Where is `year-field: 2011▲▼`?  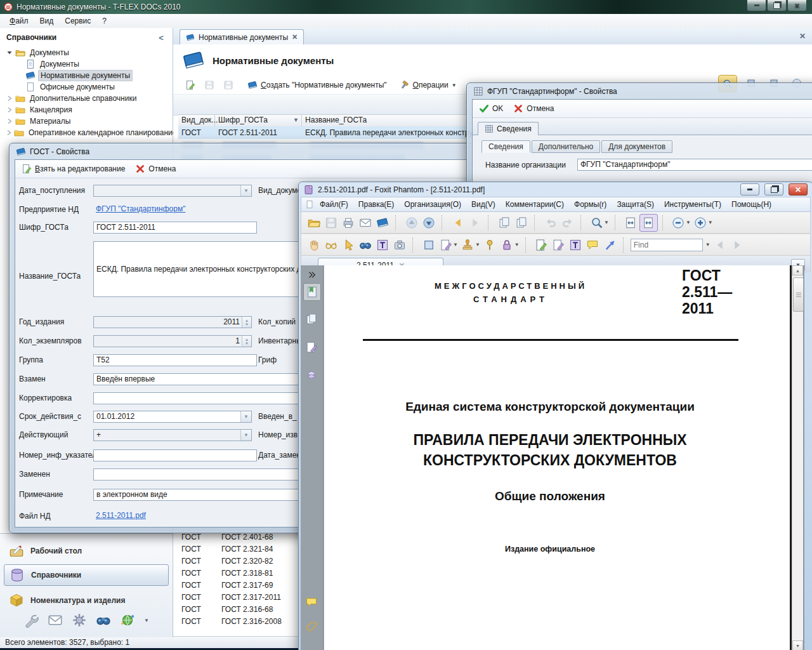 year-field: 2011▲▼ is located at coordinates (173, 322).